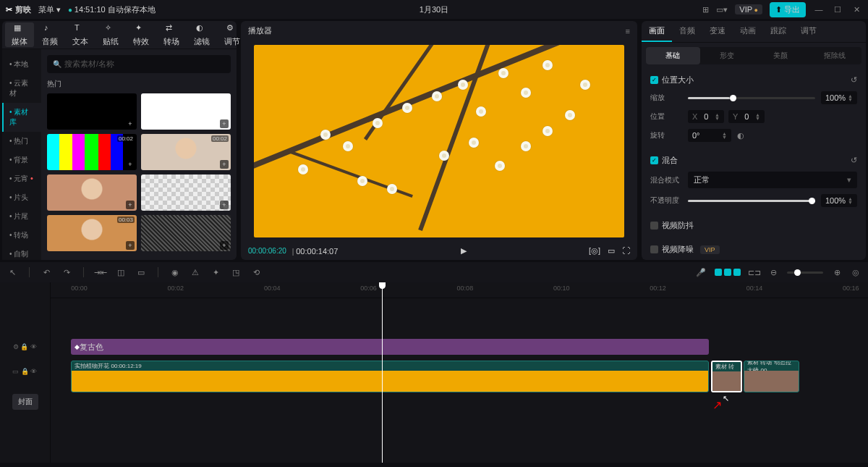 This screenshot has height=467, width=868. What do you see at coordinates (22, 64) in the screenshot?
I see `category-0: • 本地` at bounding box center [22, 64].